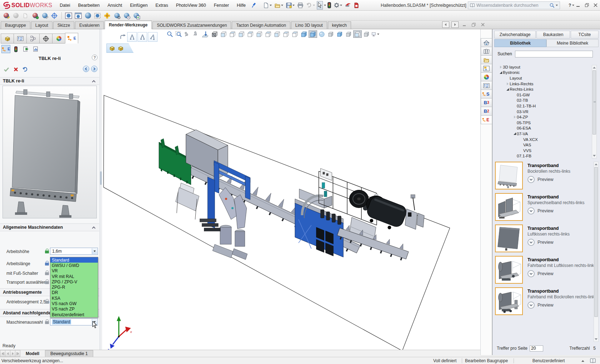 This screenshot has height=364, width=600. I want to click on edit-appearance-button, so click(6, 16).